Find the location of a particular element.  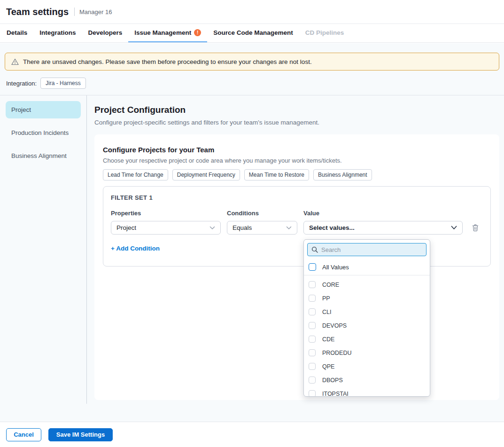

search-input is located at coordinates (372, 250).